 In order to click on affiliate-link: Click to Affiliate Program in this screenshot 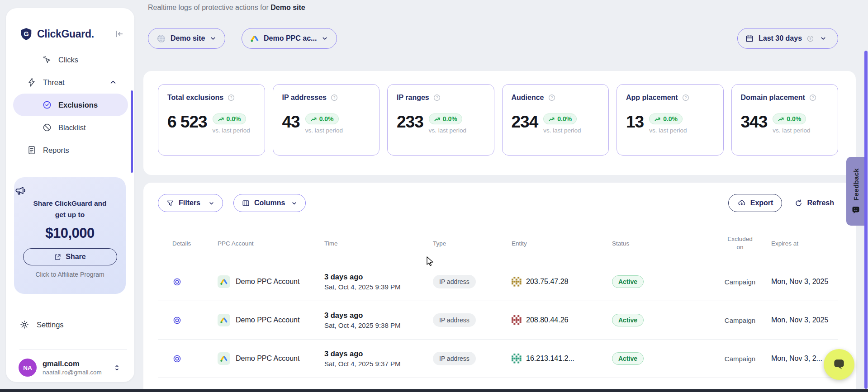, I will do `click(70, 274)`.